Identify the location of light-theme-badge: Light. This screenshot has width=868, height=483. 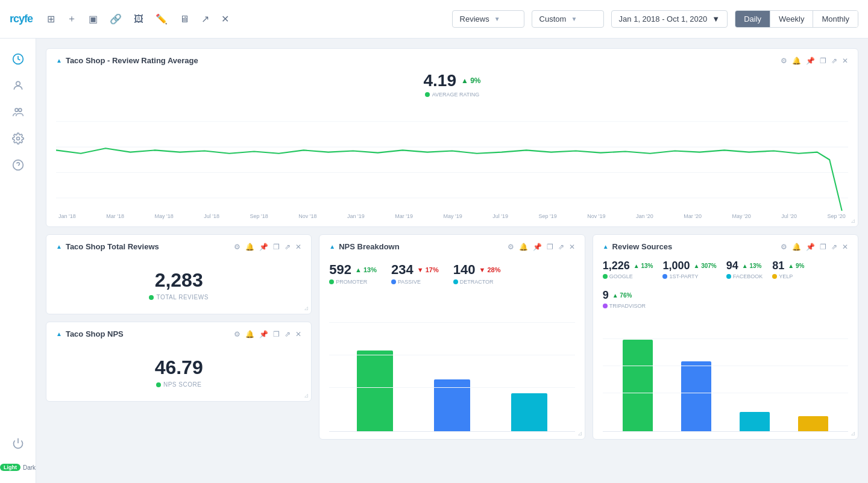
(10, 467).